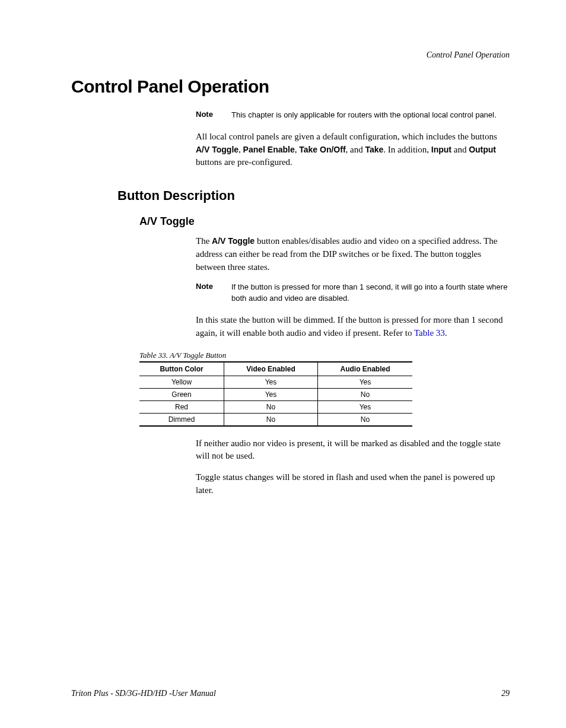 The height and width of the screenshot is (728, 566). What do you see at coordinates (352, 484) in the screenshot?
I see `paragraph: Toggle status changes will be stored in …` at bounding box center [352, 484].